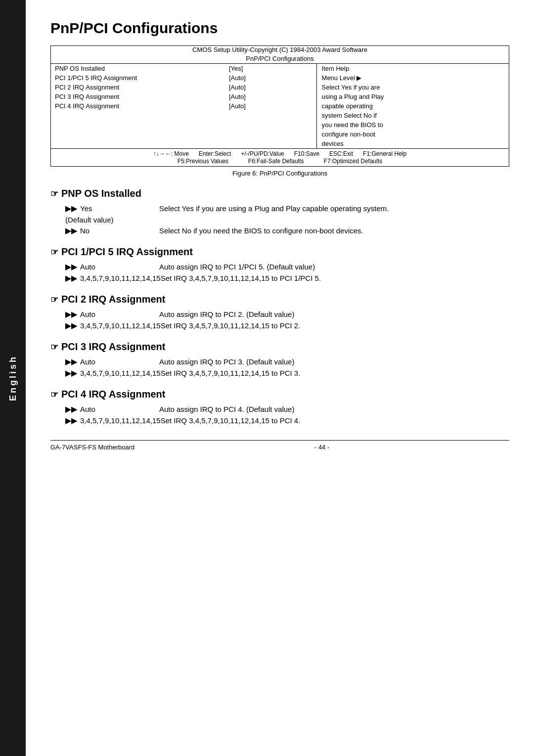 This screenshot has height=756, width=534. I want to click on page-title: PnP/PCI Configurations, so click(280, 28).